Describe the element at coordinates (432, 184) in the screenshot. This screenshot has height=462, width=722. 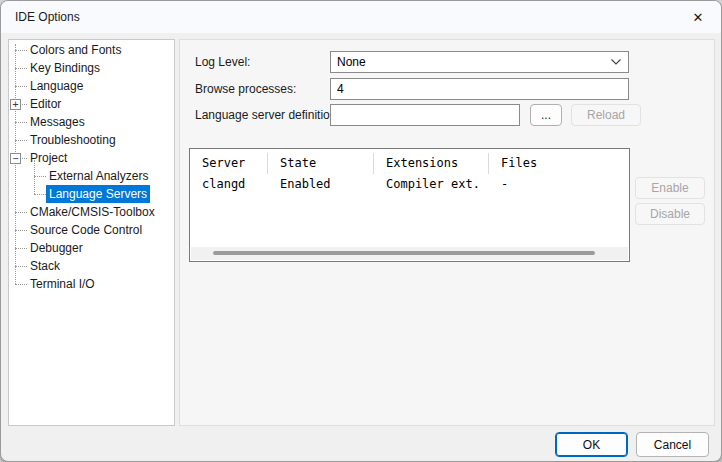
I see `server-cell: Compiler ext.` at that location.